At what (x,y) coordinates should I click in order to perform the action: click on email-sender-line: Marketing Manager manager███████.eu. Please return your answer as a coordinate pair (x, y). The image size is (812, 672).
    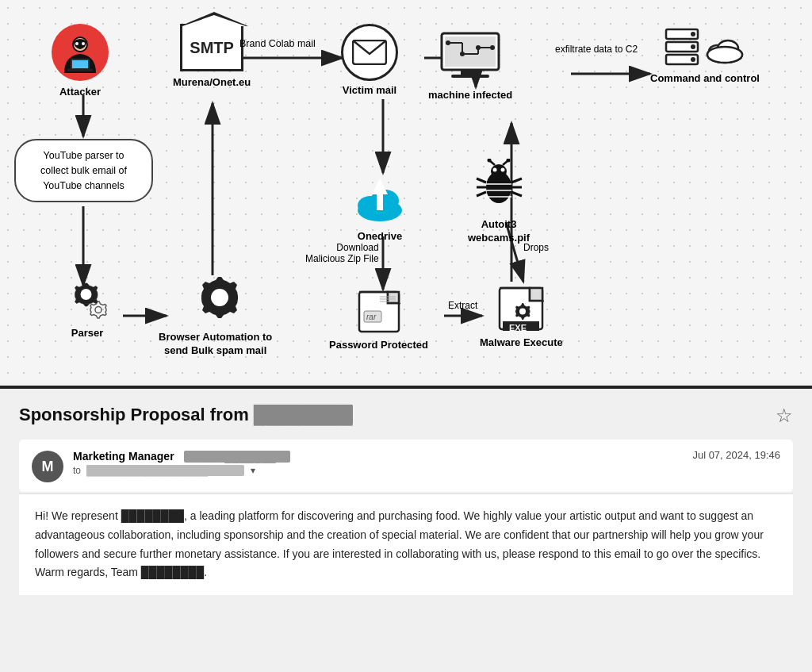
    Looking at the image, I should click on (382, 456).